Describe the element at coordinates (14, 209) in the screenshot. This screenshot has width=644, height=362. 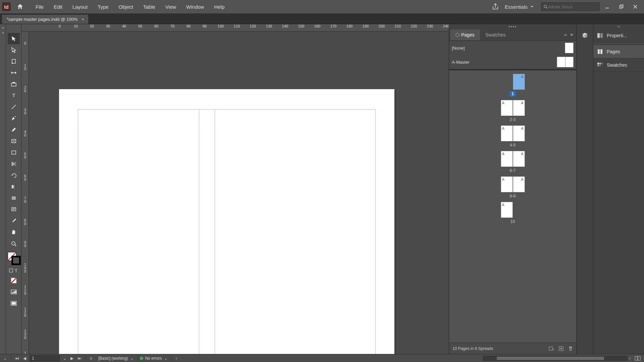
I see `note-tool` at that location.